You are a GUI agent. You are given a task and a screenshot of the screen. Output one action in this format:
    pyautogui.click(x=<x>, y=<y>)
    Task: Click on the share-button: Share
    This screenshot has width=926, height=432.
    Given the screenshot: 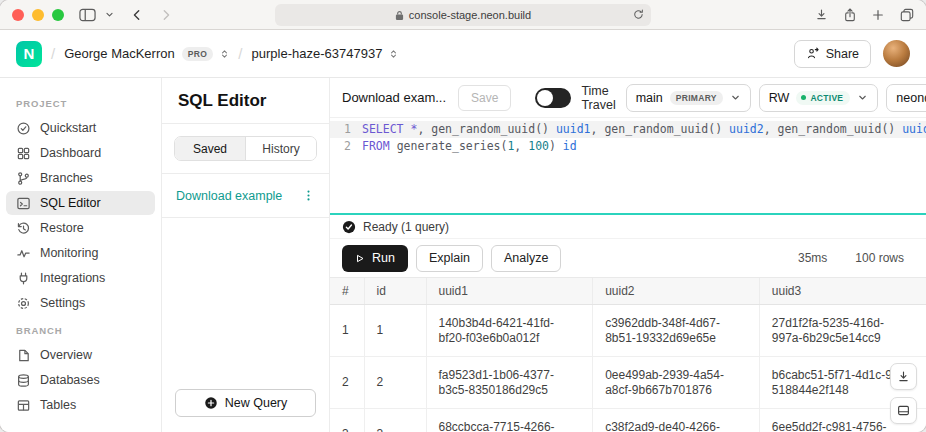 What is the action you would take?
    pyautogui.click(x=832, y=54)
    